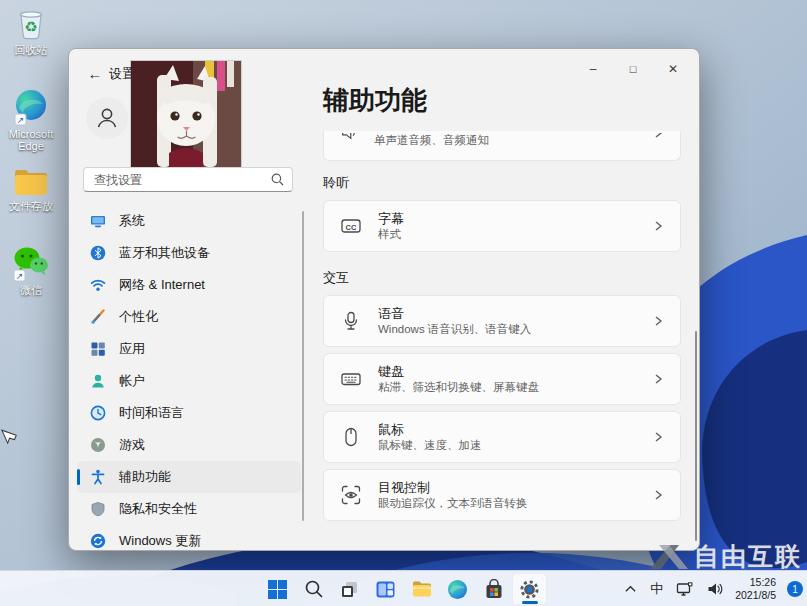 The height and width of the screenshot is (606, 807). What do you see at coordinates (32, 120) in the screenshot?
I see `desktop-icon-edge: ↗ Microsoft Edge` at bounding box center [32, 120].